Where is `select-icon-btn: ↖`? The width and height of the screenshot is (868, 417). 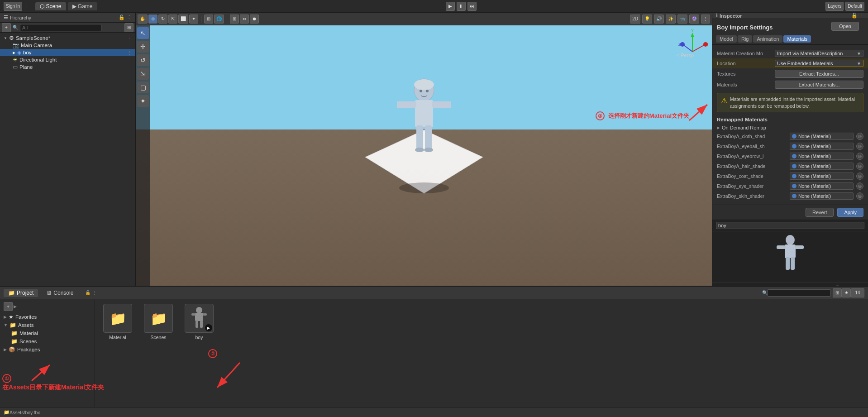 select-icon-btn: ↖ is located at coordinates (143, 33).